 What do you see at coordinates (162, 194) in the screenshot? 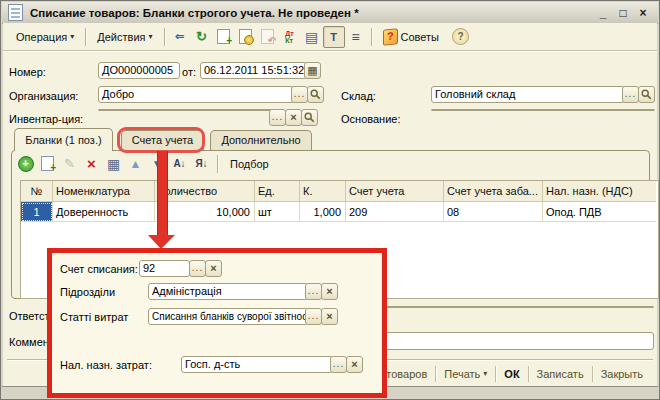
I see `annotation-arrow` at bounding box center [162, 194].